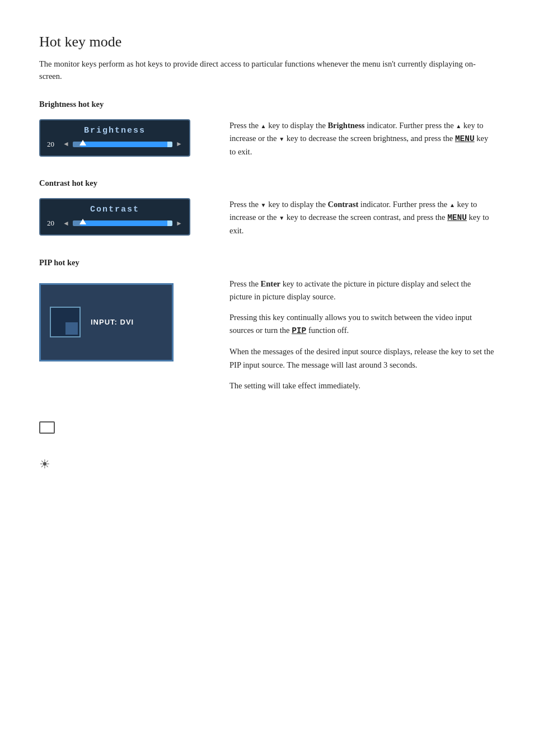 This screenshot has width=534, height=756. What do you see at coordinates (45, 464) in the screenshot?
I see `bulb-icon: ☀` at bounding box center [45, 464].